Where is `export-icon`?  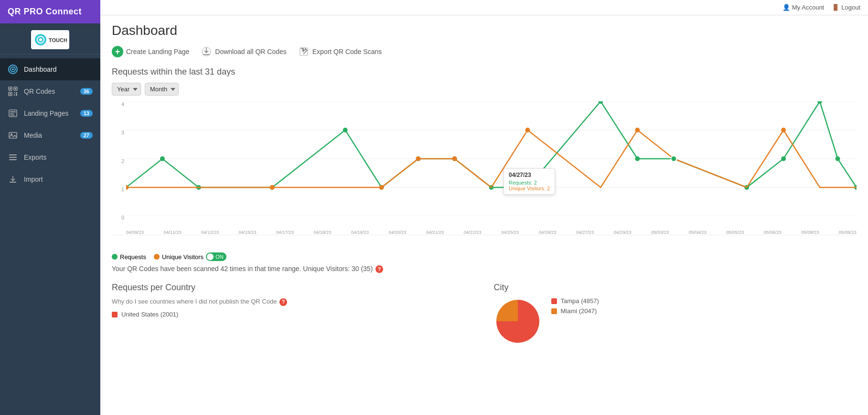
export-icon is located at coordinates (304, 52).